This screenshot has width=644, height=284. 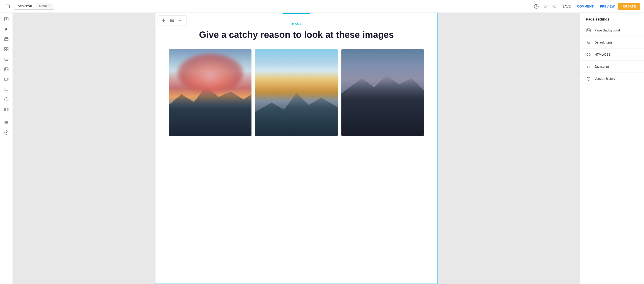 What do you see at coordinates (602, 54) in the screenshot?
I see `html-css-label: HTML/CSS` at bounding box center [602, 54].